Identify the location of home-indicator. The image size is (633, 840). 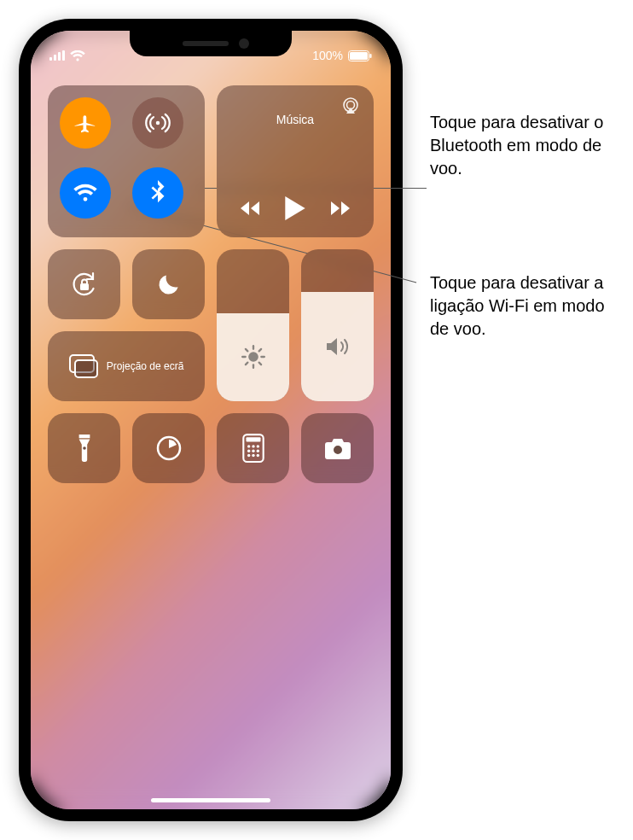
(211, 801).